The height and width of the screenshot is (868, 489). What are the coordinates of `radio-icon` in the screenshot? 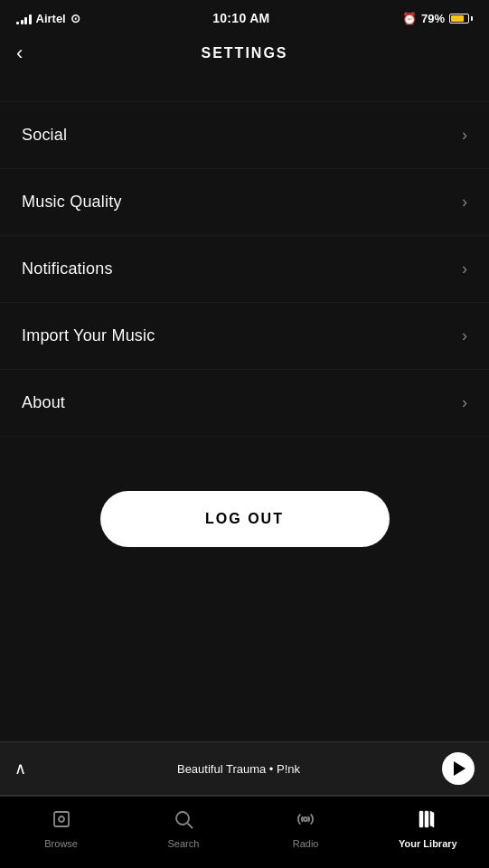 It's located at (306, 821).